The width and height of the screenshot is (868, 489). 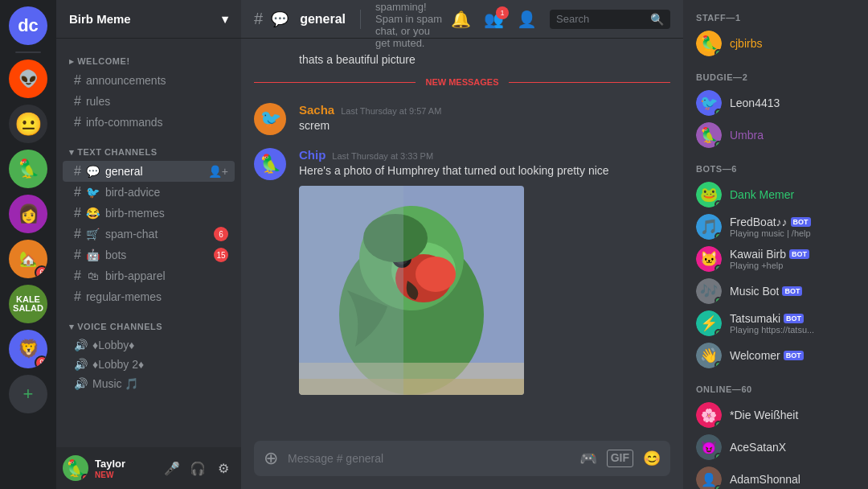 What do you see at coordinates (776, 259) in the screenshot?
I see `member-kawaii-birb: 🐱 Kawaii Birb BOT Playing +help` at bounding box center [776, 259].